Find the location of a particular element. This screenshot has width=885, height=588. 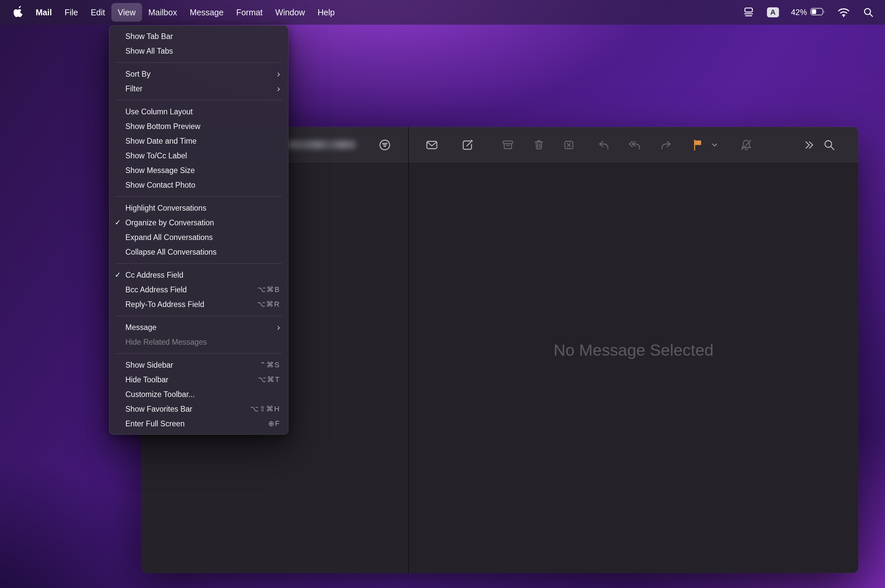

menu-item-label: Show All Tabs is located at coordinates (203, 51).